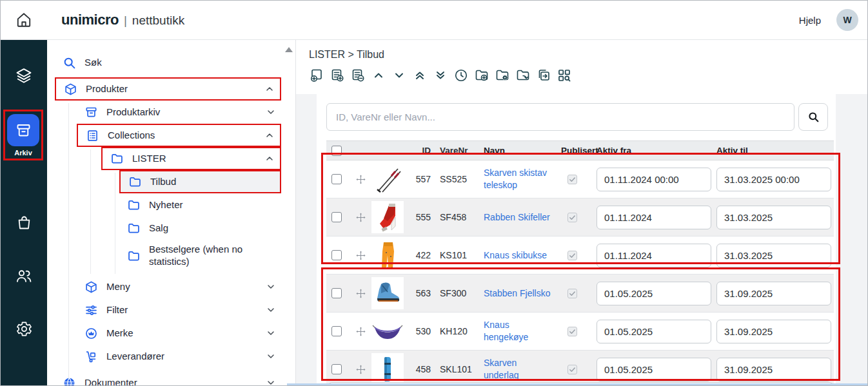 The height and width of the screenshot is (386, 868). Describe the element at coordinates (93, 63) in the screenshot. I see `sidebar-search-label: Søk` at that location.